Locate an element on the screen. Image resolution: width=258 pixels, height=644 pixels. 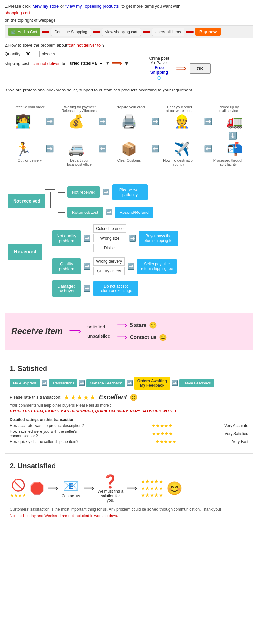
section3: 3.We are professional Aliexpress seller,… is located at coordinates (129, 90).